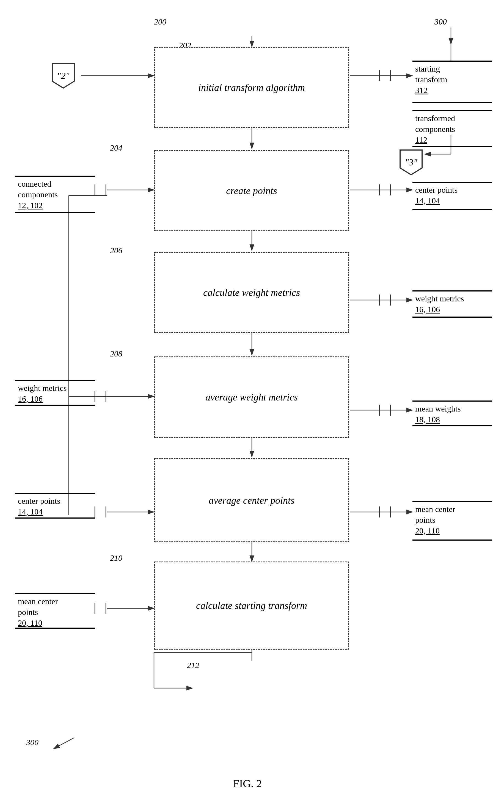  Describe the element at coordinates (441, 22) in the screenshot. I see `ref-300-top: 300` at that location.